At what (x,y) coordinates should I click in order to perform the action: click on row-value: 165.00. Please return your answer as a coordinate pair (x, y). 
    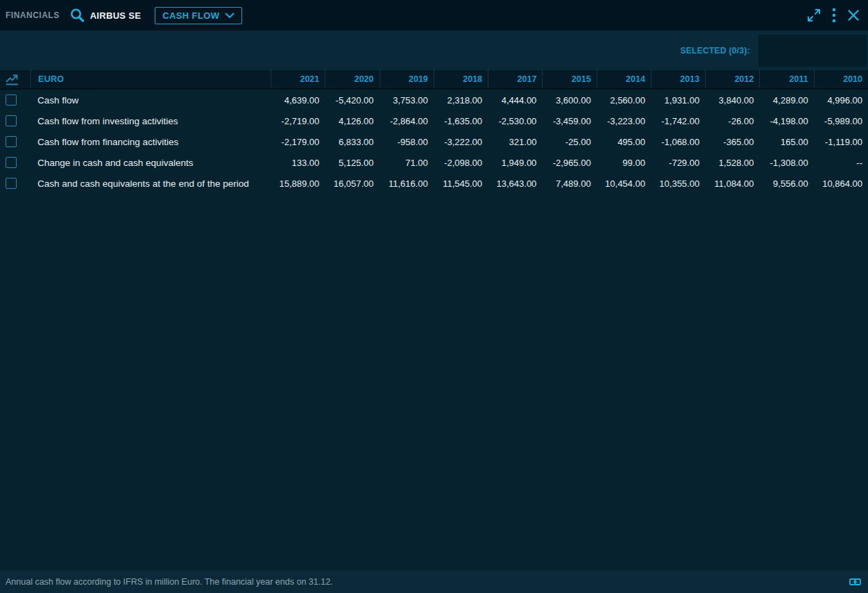
    Looking at the image, I should click on (786, 142).